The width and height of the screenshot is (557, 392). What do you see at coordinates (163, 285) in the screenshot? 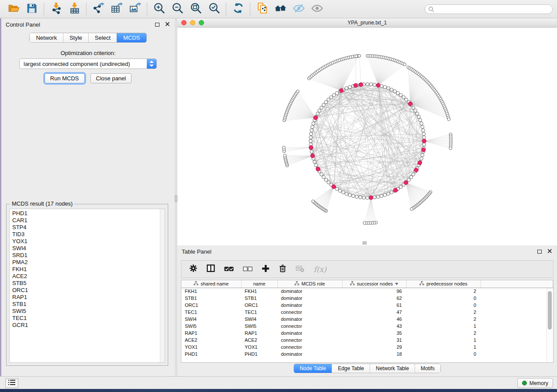
I see `result-scrollbar` at bounding box center [163, 285].